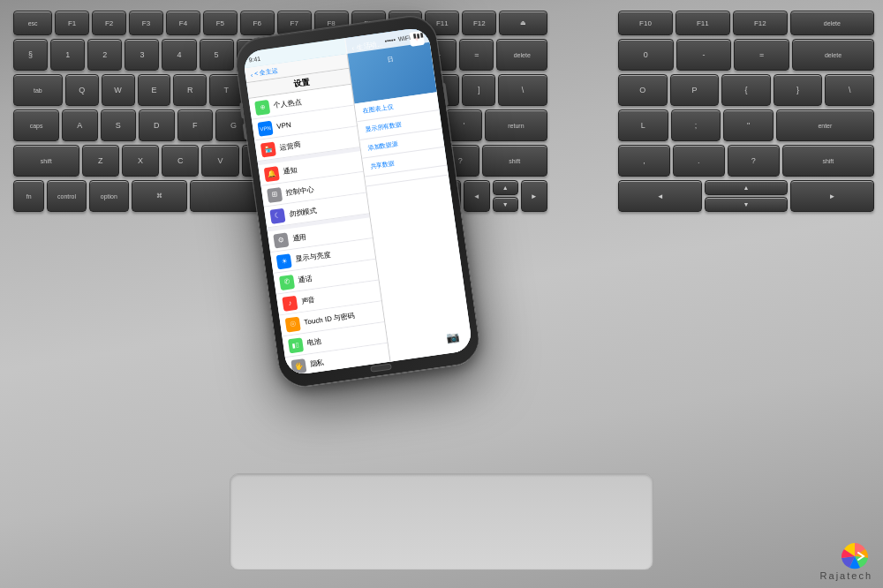  Describe the element at coordinates (155, 90) in the screenshot. I see `key-e: E` at that location.